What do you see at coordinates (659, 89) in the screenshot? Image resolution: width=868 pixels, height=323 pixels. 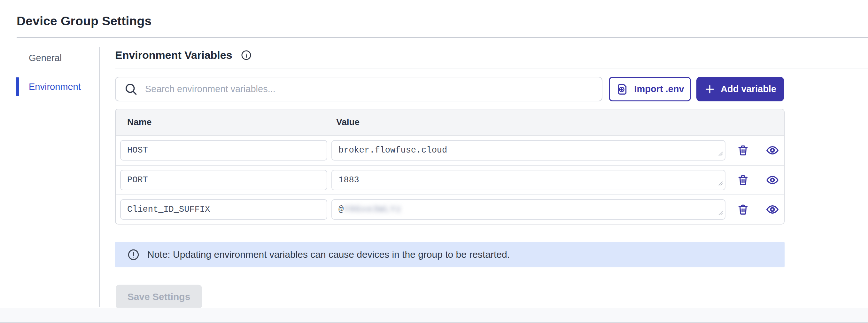 I see `import-env-label: Import .env` at bounding box center [659, 89].